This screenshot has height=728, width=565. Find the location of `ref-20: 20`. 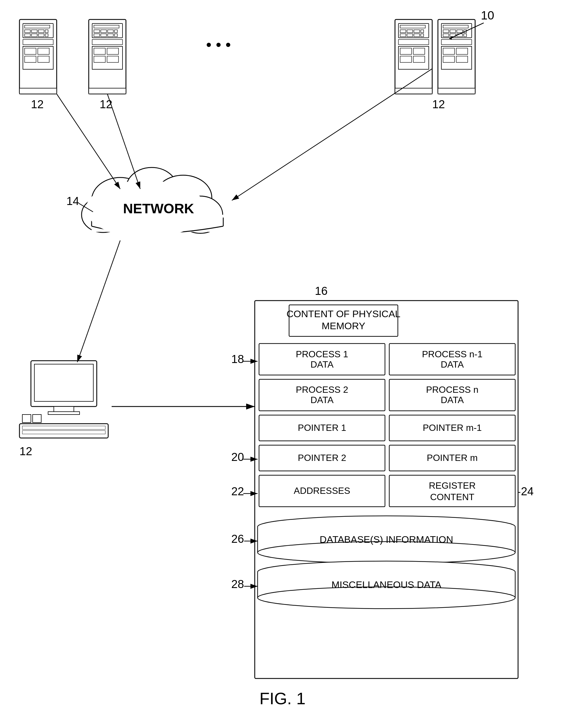

ref-20: 20 is located at coordinates (238, 457).